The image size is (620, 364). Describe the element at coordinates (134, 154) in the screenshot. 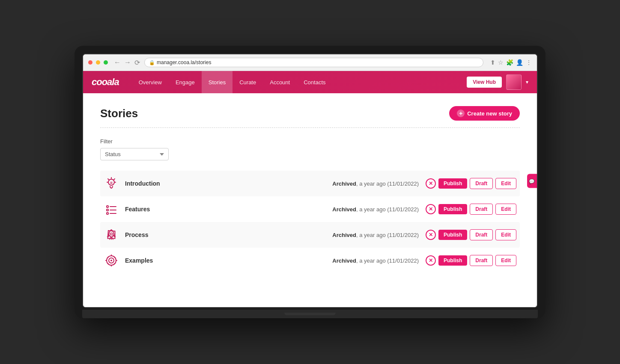

I see `status-filter: Status Published Draft Archived` at that location.